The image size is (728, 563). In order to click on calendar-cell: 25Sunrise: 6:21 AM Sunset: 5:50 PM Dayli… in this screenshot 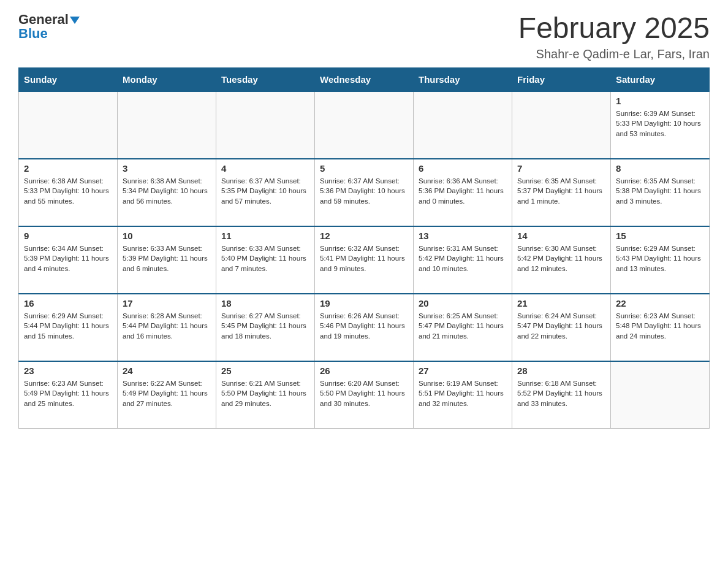, I will do `click(266, 395)`.